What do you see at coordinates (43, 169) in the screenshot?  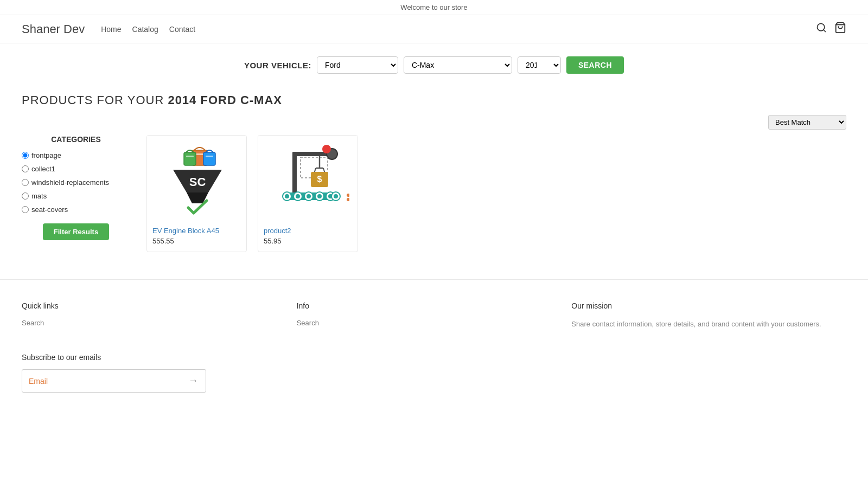 I see `category-label-collect1: collect1` at bounding box center [43, 169].